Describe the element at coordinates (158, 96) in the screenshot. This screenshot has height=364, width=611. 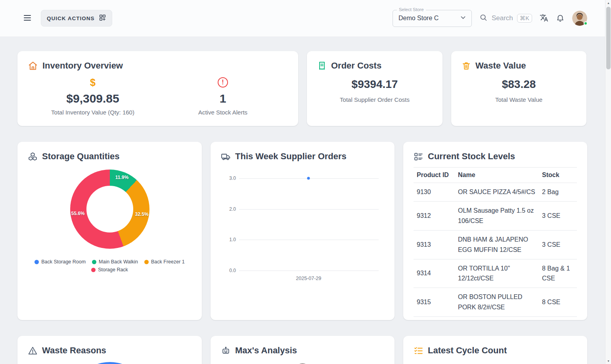
I see `inventory-stats: $ $9,309.85 Total Inventory Value (Qty: …` at that location.